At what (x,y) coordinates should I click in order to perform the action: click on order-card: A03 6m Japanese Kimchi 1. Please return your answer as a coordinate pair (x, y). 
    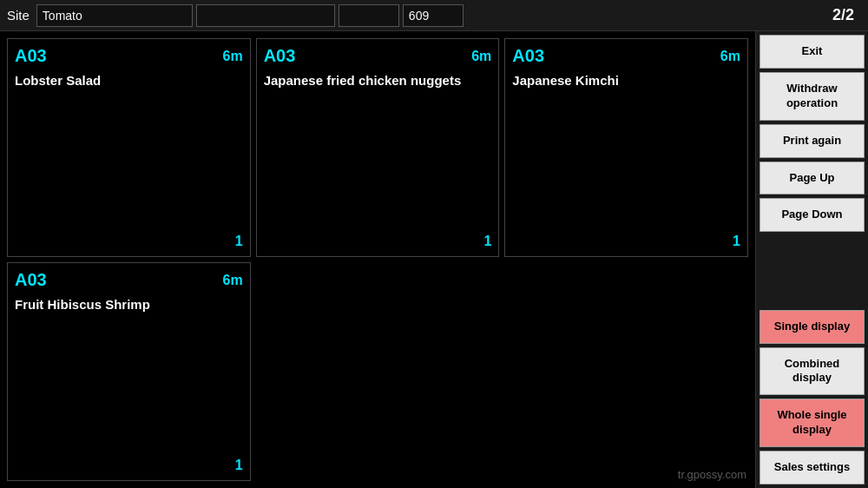
    Looking at the image, I should click on (627, 148).